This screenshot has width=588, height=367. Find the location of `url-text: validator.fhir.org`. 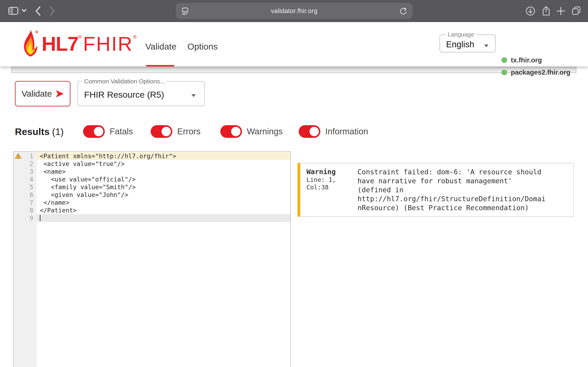

url-text: validator.fhir.org is located at coordinates (294, 11).